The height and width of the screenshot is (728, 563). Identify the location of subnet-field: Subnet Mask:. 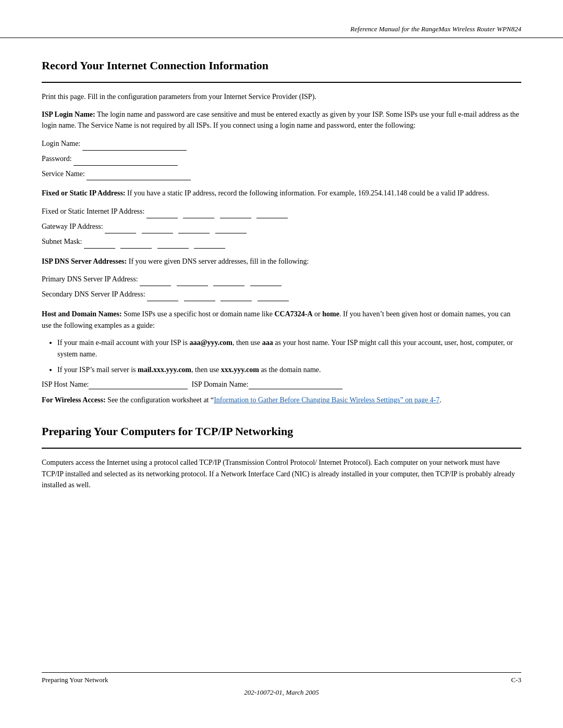
(282, 242).